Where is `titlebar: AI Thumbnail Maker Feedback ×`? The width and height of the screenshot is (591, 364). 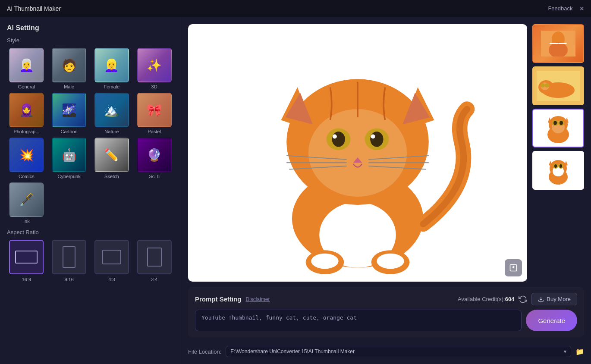 titlebar: AI Thumbnail Maker Feedback × is located at coordinates (296, 9).